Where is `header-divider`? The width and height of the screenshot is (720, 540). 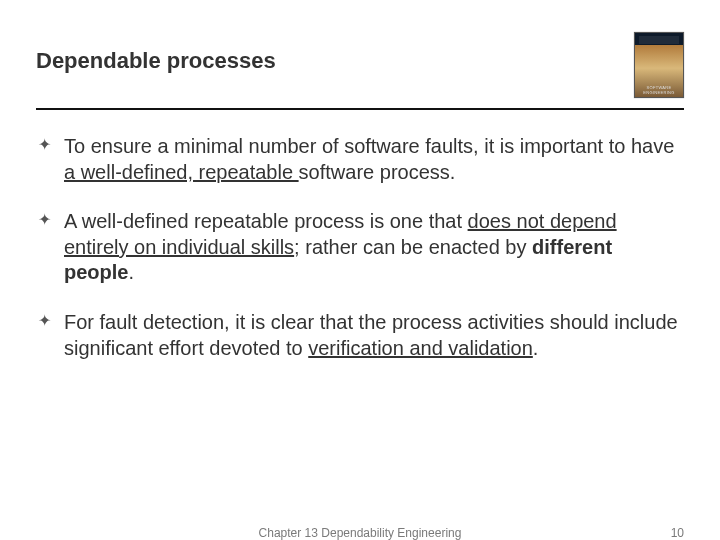
header-divider is located at coordinates (360, 109).